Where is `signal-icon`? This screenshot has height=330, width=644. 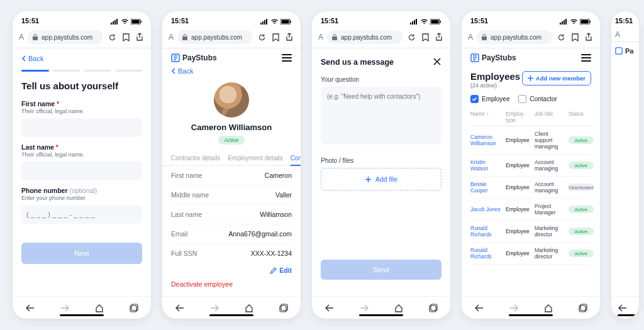 signal-icon is located at coordinates (414, 21).